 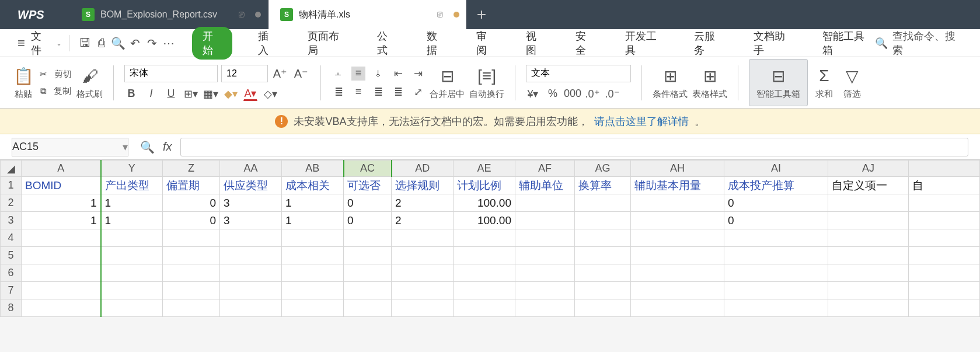 I want to click on comma-icon: 000, so click(x=573, y=94).